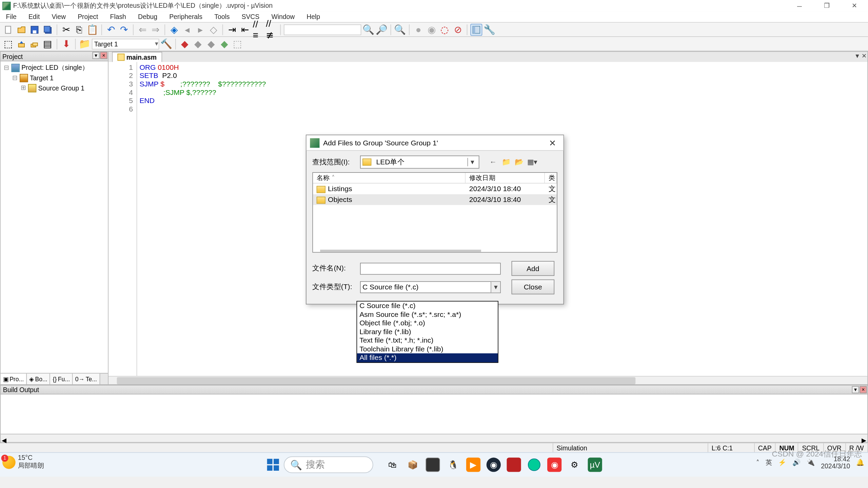 The height and width of the screenshot is (488, 868). What do you see at coordinates (54, 217) in the screenshot?
I see `project-tree: ⊟Project: LED（single） ⊟Target 1 ⊞Source …` at bounding box center [54, 217].